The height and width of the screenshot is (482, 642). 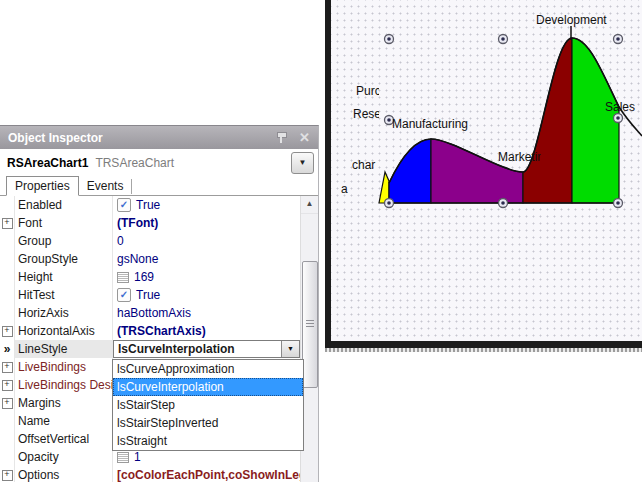 I want to click on tab-separator, so click(x=132, y=186).